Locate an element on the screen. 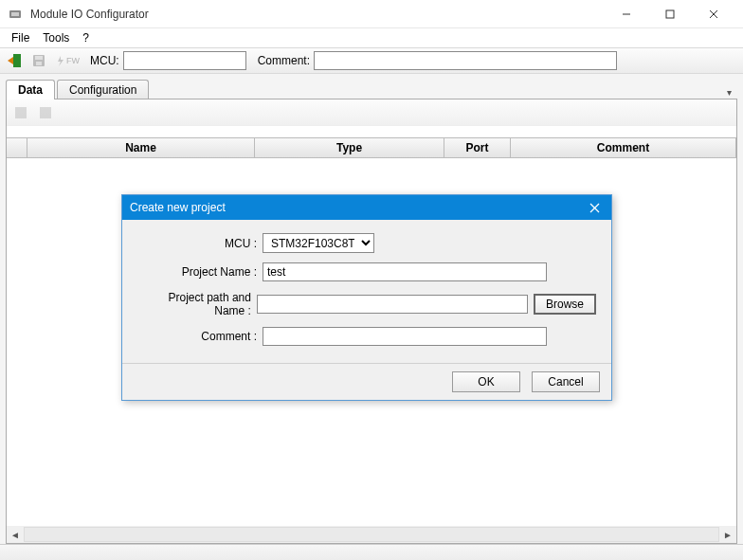 The height and width of the screenshot is (560, 743). window-maximize-button is located at coordinates (670, 14).